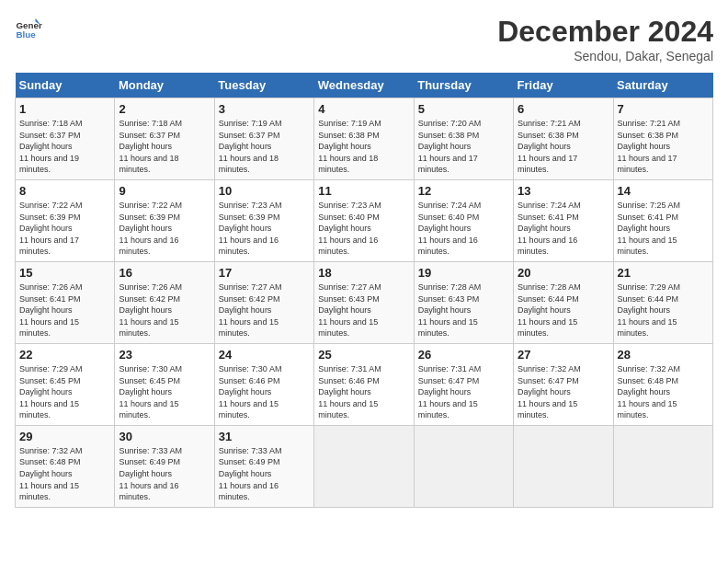  Describe the element at coordinates (164, 392) in the screenshot. I see `day-info: Sunrise: 7:30 AMSunset: 6:45 PMDaylight …` at that location.